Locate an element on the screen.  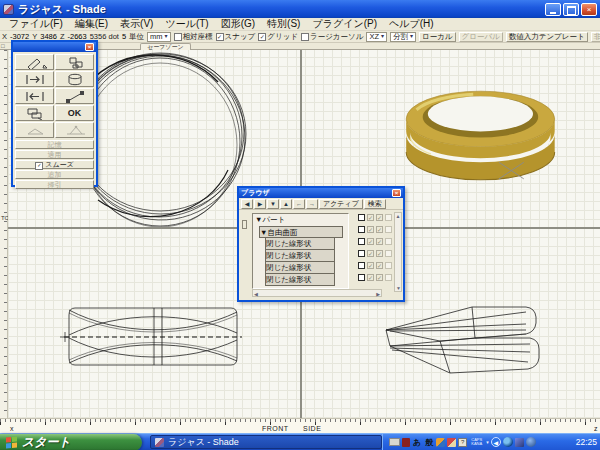
local-button: ローカル is located at coordinates (438, 37).